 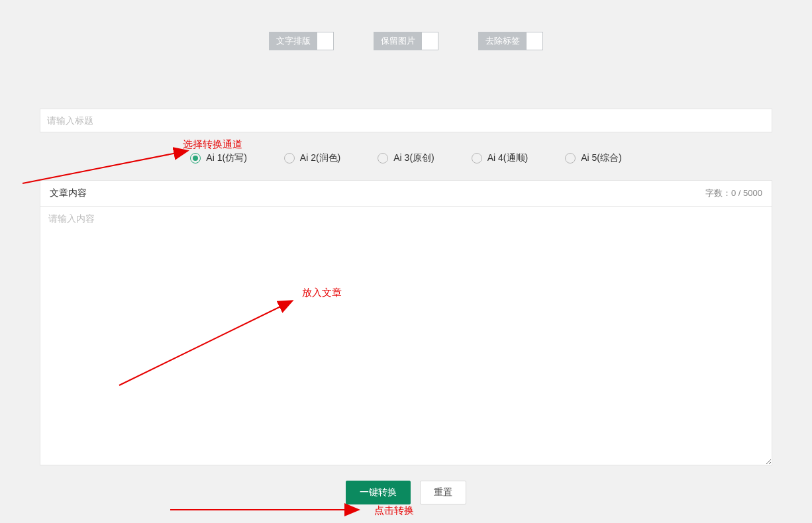 I want to click on radio-label: Ai 2(润色), so click(x=321, y=158).